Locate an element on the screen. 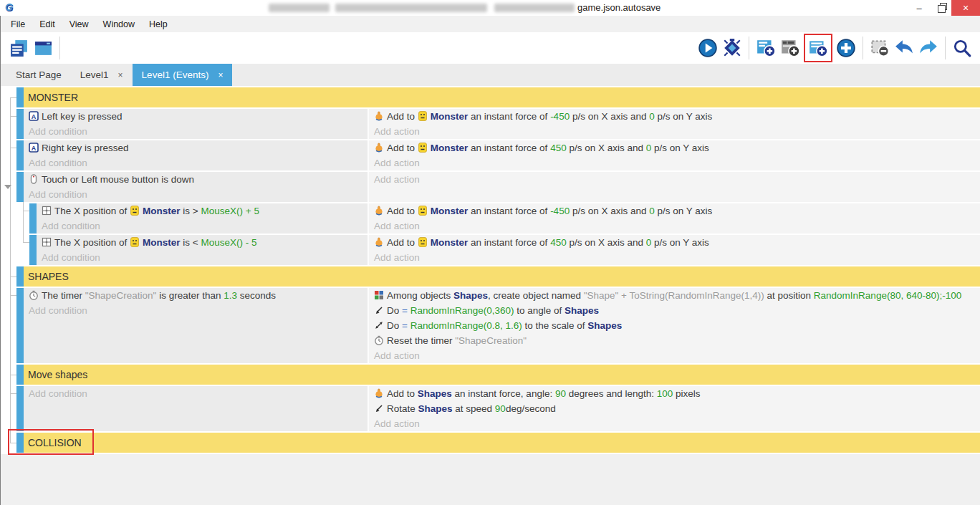 Image resolution: width=980 pixels, height=505 pixels. text-segment: p/s on X axis and is located at coordinates (609, 116).